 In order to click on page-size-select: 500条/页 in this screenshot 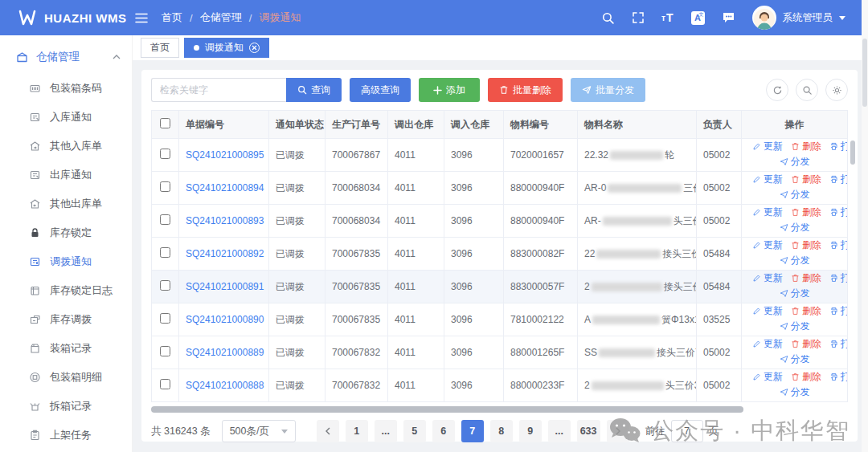, I will do `click(259, 431)`.